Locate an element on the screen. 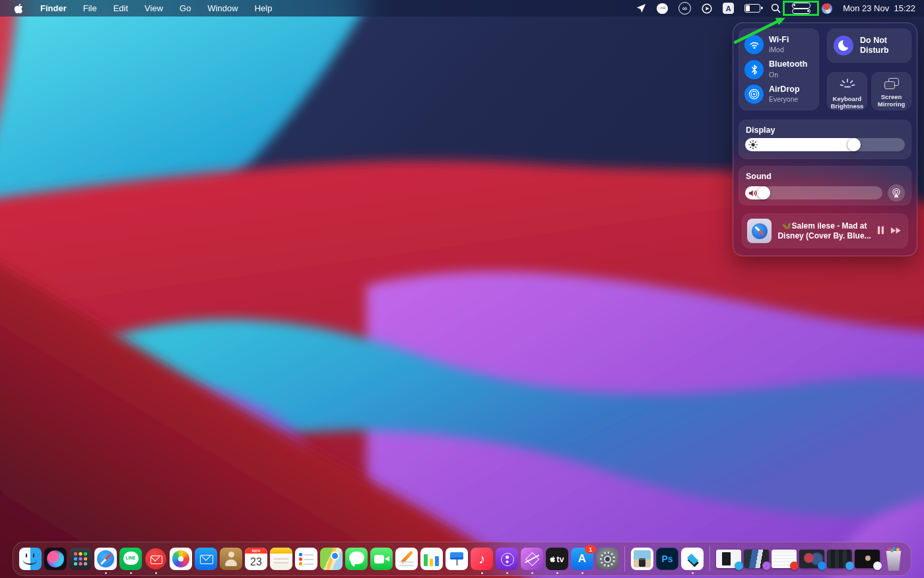  dock-affinity-photo is located at coordinates (532, 559).